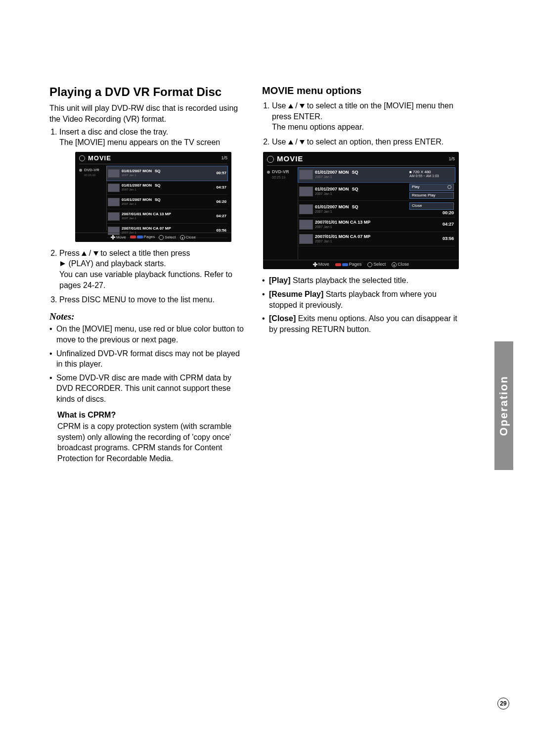 The image size is (534, 756). Describe the element at coordinates (148, 92) in the screenshot. I see `left-heading: Playing a DVD VR Format Disc` at that location.